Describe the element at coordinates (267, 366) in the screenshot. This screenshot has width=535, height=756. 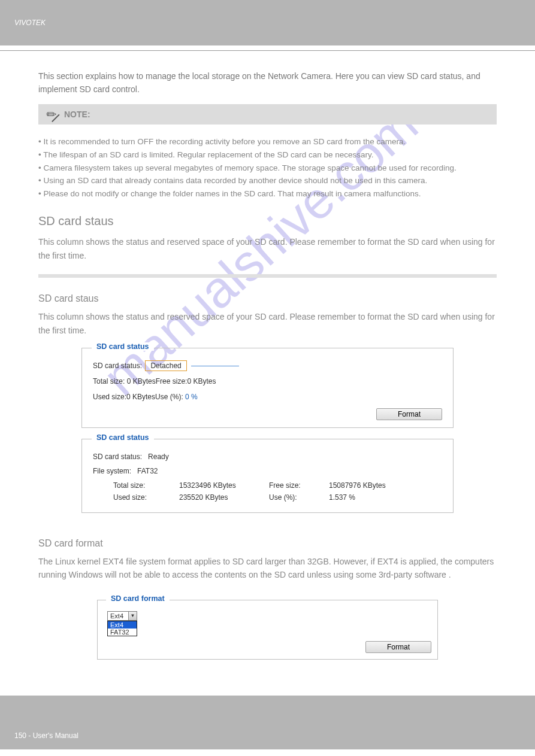
I see `status-row: SD card status: Detached` at that location.